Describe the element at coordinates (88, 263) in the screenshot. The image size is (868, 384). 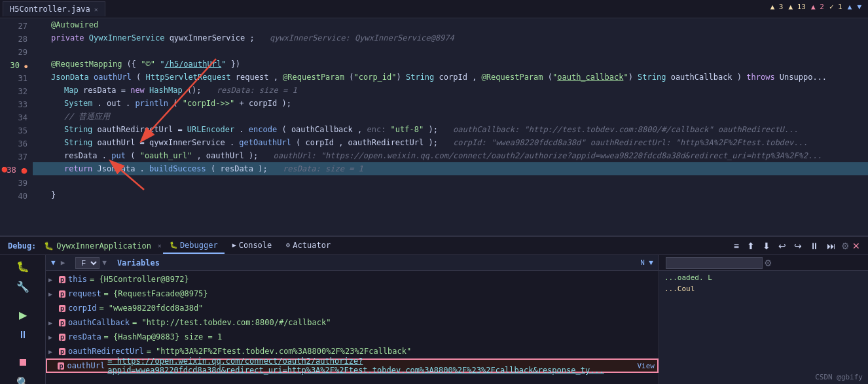
I see `filter-select: F` at that location.